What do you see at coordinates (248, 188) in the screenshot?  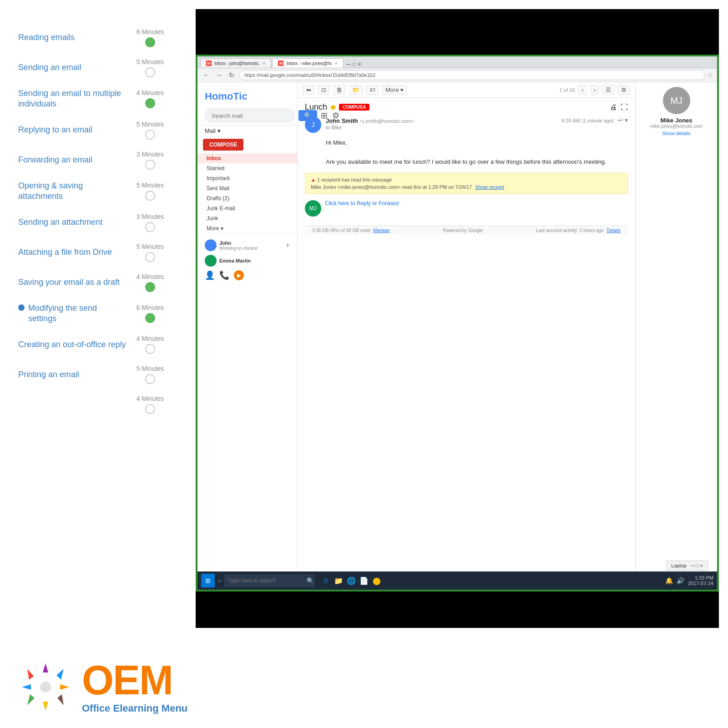 I see `gmail-nav-sent: Sent Mail` at bounding box center [248, 188].